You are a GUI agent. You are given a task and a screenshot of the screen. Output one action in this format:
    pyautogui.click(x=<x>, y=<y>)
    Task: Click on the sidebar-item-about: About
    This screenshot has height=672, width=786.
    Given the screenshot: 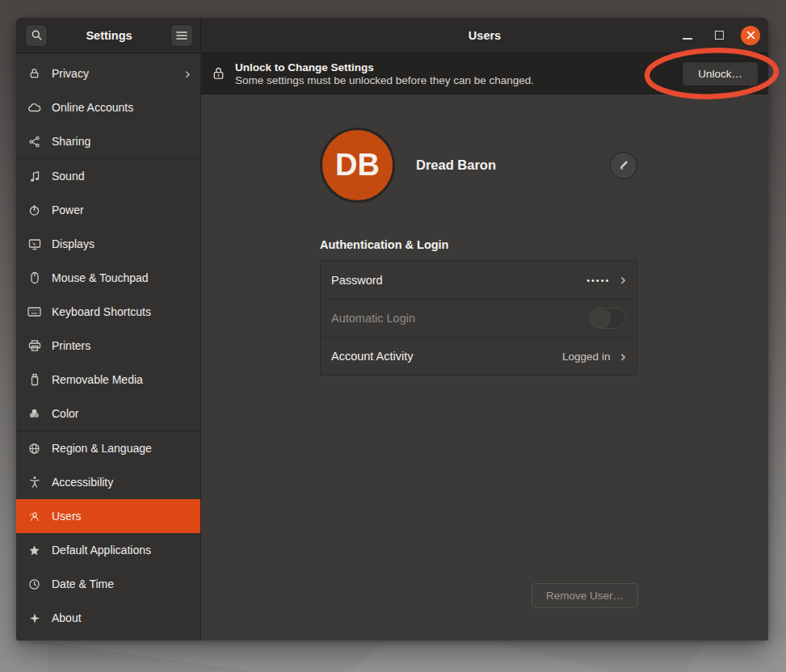 What is the action you would take?
    pyautogui.click(x=108, y=618)
    